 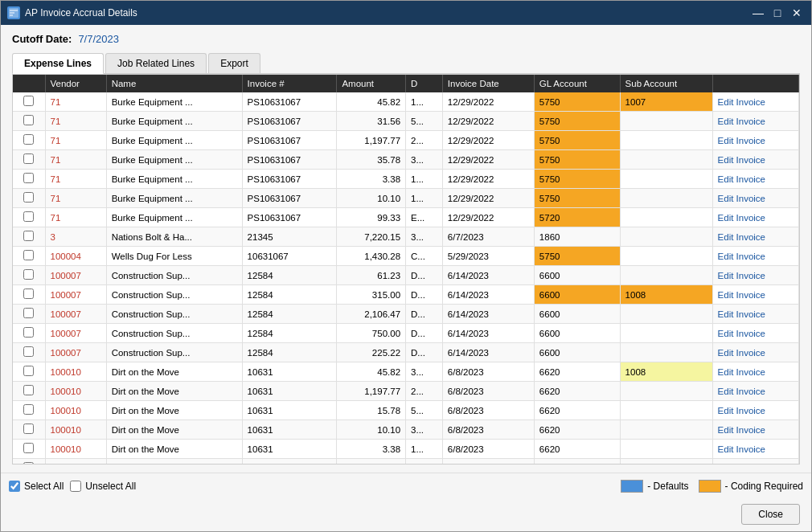 I want to click on unselect-all-checkbox, so click(x=76, y=486).